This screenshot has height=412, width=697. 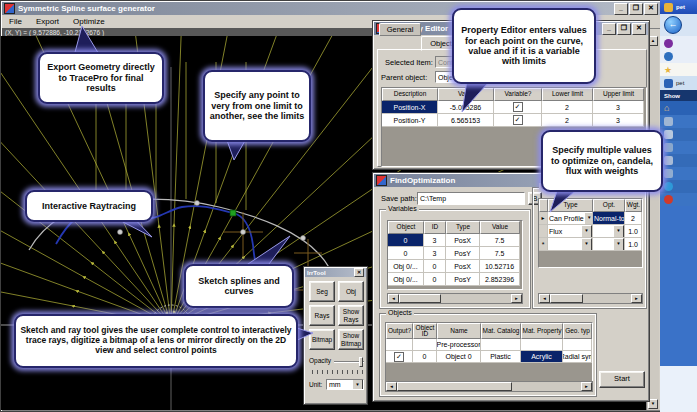 What do you see at coordinates (544, 232) in the screenshot?
I see `row-marker` at bounding box center [544, 232].